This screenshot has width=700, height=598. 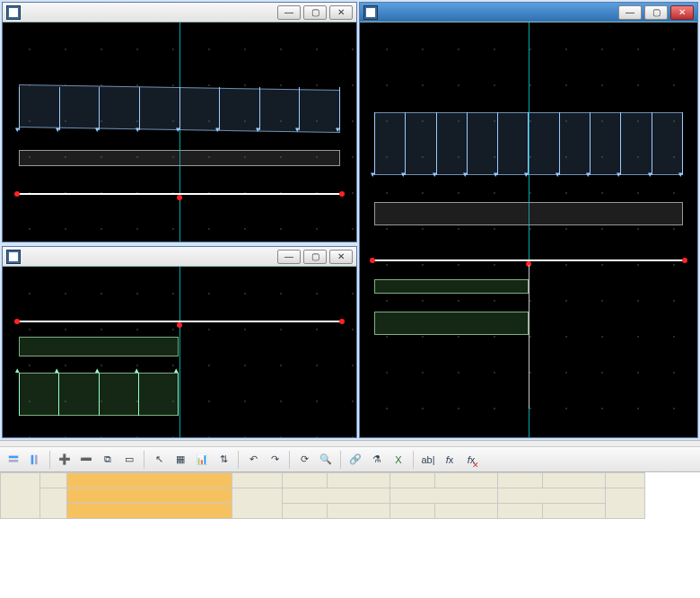 I want to click on tool-filter: ⚗, so click(x=377, y=460).